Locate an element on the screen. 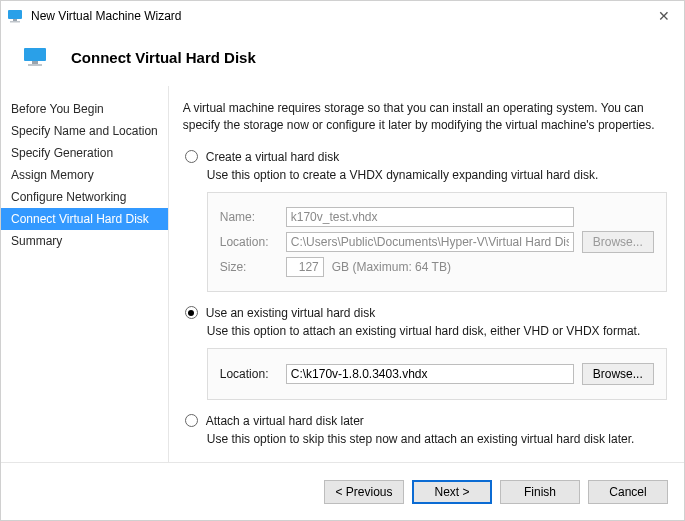  sidebar-item-connect-vhd: Connect Virtual Hard Disk is located at coordinates (84, 219).